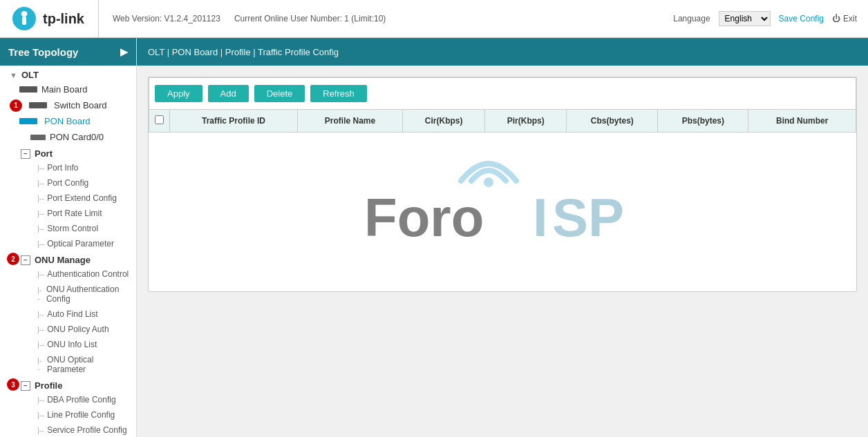 The width and height of the screenshot is (868, 437). Describe the element at coordinates (228, 94) in the screenshot. I see `add-button: Add` at that location.